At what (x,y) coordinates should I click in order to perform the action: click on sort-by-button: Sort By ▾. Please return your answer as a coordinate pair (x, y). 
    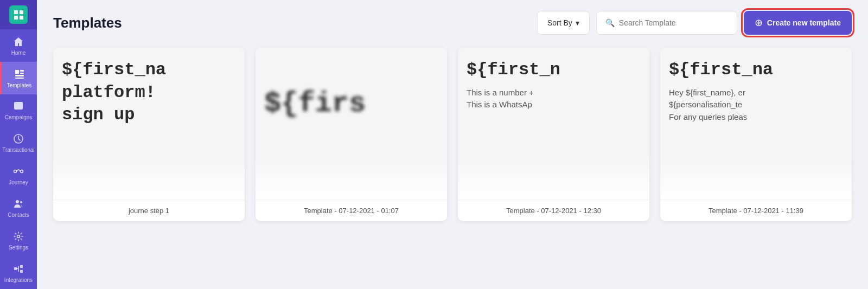
    Looking at the image, I should click on (563, 23).